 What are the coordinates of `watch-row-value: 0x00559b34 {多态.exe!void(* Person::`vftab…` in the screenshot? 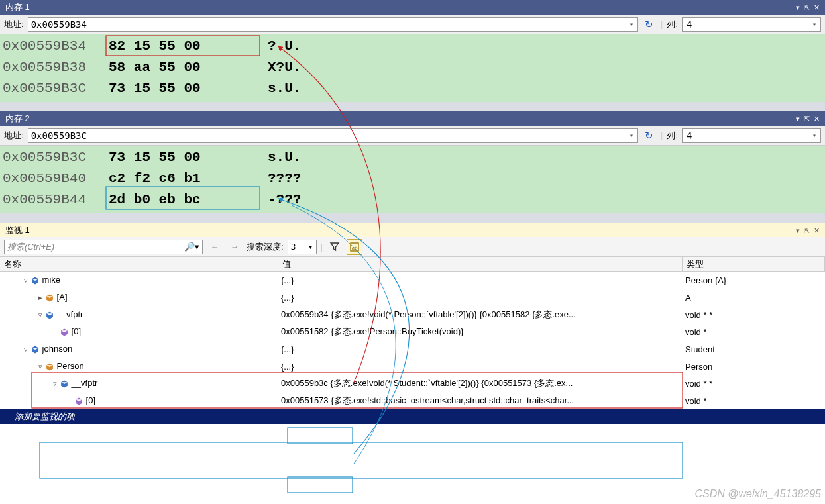 It's located at (480, 315).